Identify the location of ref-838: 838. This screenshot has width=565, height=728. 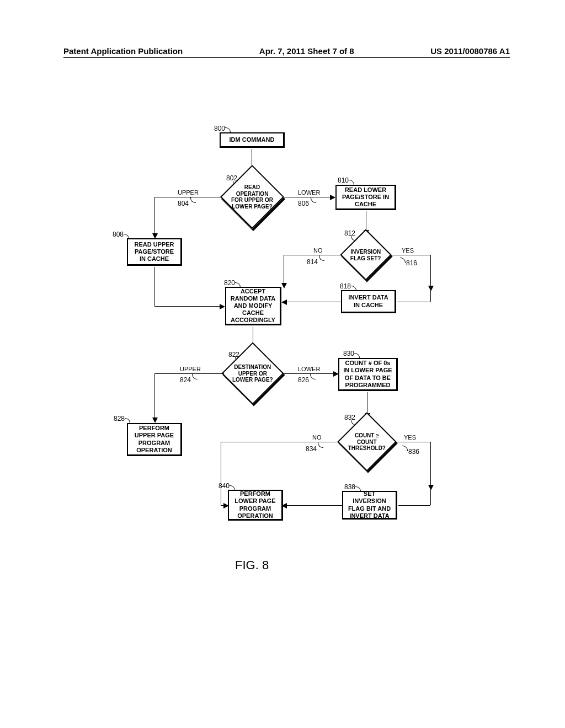
(350, 487).